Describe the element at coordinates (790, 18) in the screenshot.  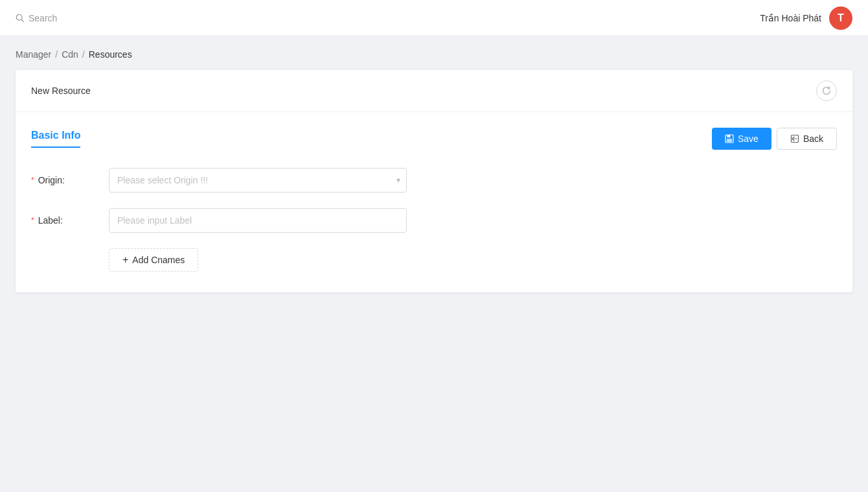
I see `user-name: Trần Hoài Phát` at that location.